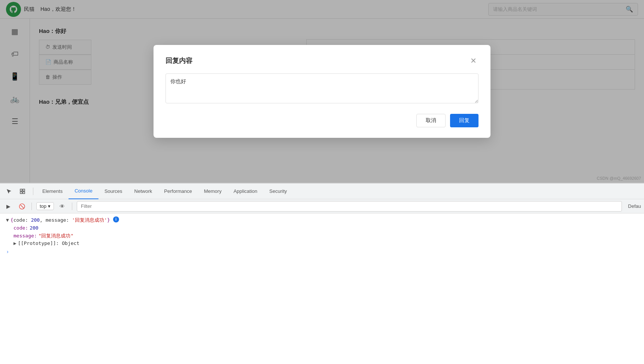 Image resolution: width=644 pixels, height=364 pixels. I want to click on comma: ,, so click(43, 220).